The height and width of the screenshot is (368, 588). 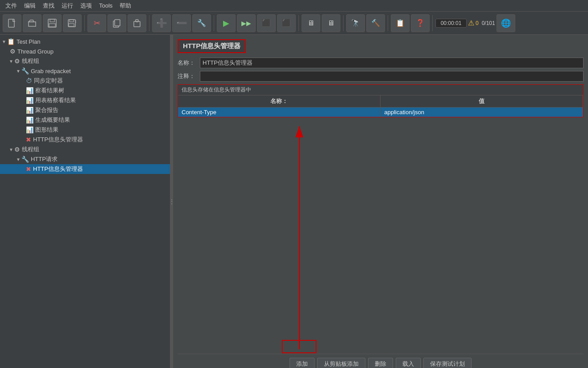 I want to click on tree-item-test-plan: ▼ 📋 Test Plan, so click(x=85, y=41).